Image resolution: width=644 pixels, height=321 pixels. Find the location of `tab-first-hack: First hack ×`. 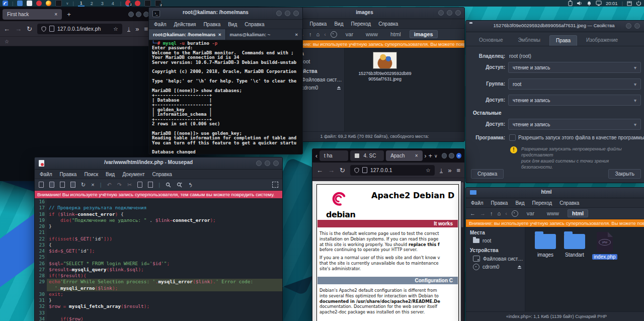

tab-first-hack: First hack × is located at coordinates (32, 14).